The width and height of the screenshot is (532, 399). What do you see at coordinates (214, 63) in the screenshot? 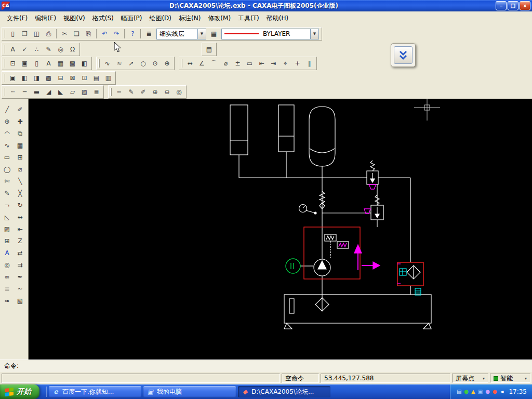
I see `dim-arc-button: ⌒` at bounding box center [214, 63].